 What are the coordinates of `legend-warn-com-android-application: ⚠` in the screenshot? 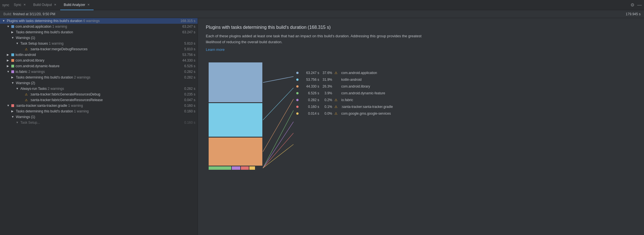 It's located at (337, 73).